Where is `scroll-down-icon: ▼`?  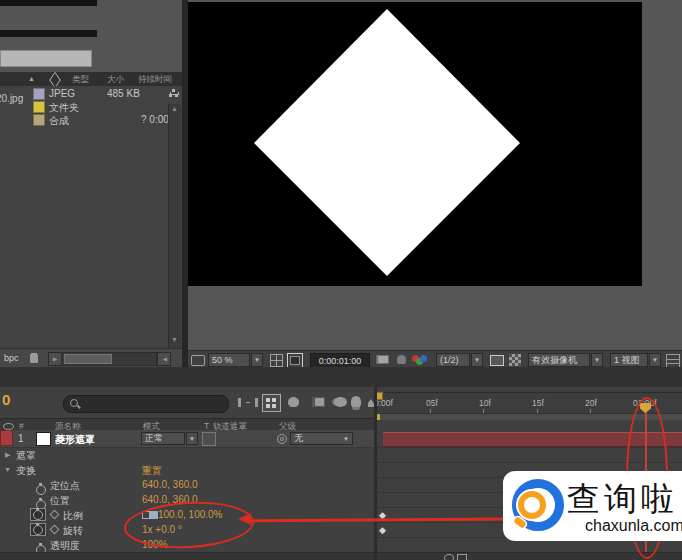 scroll-down-icon: ▼ is located at coordinates (174, 340).